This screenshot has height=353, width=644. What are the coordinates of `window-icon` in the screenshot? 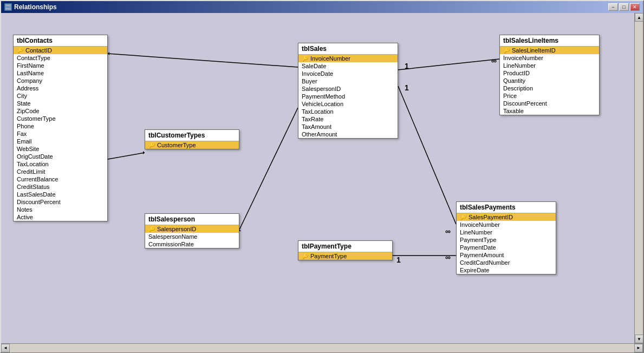 It's located at (8, 7).